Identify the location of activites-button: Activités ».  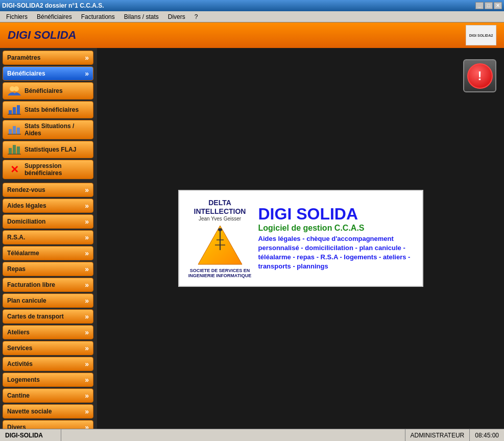
(48, 364).